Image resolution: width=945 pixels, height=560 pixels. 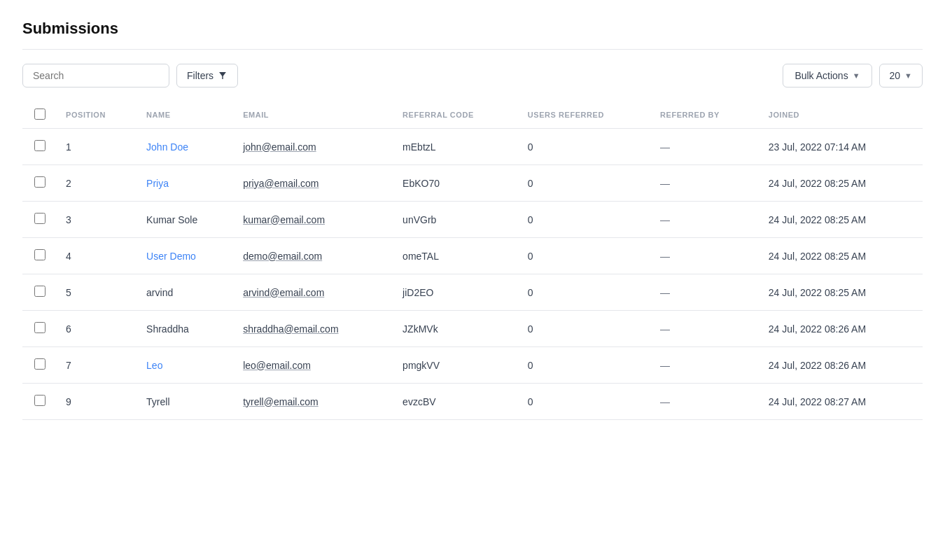 I want to click on row-position: 5, so click(x=98, y=293).